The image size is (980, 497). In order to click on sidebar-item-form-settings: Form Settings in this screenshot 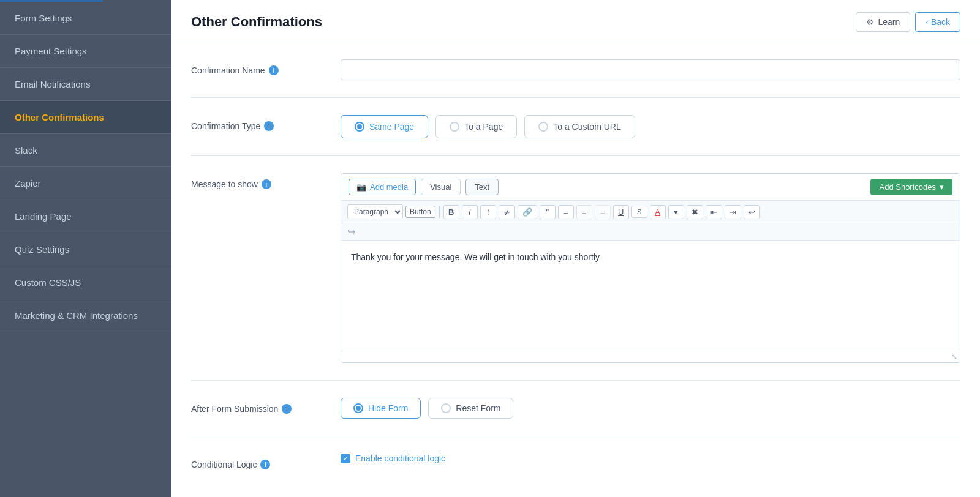, I will do `click(86, 18)`.